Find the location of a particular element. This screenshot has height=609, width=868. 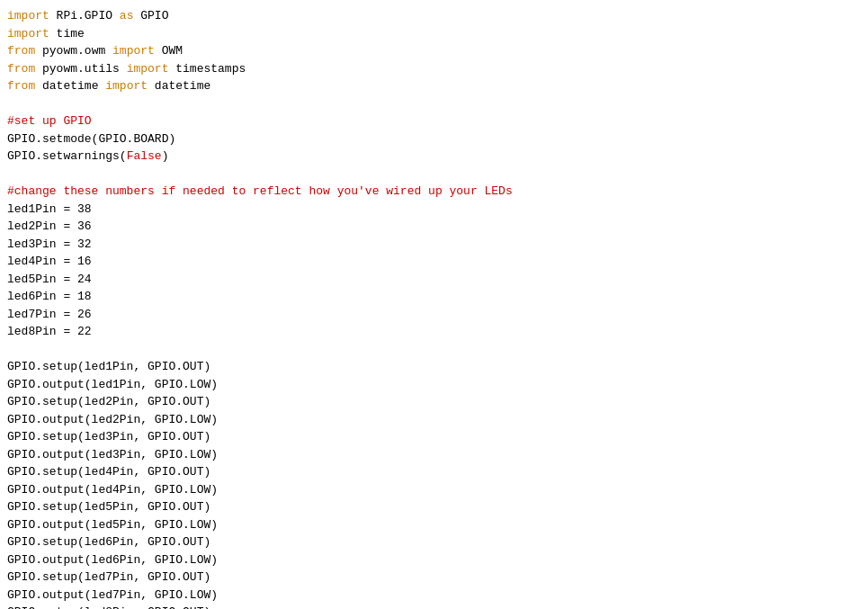

code-line: GPIO.output(led7Pin, GPIO.LOW) is located at coordinates (434, 596).